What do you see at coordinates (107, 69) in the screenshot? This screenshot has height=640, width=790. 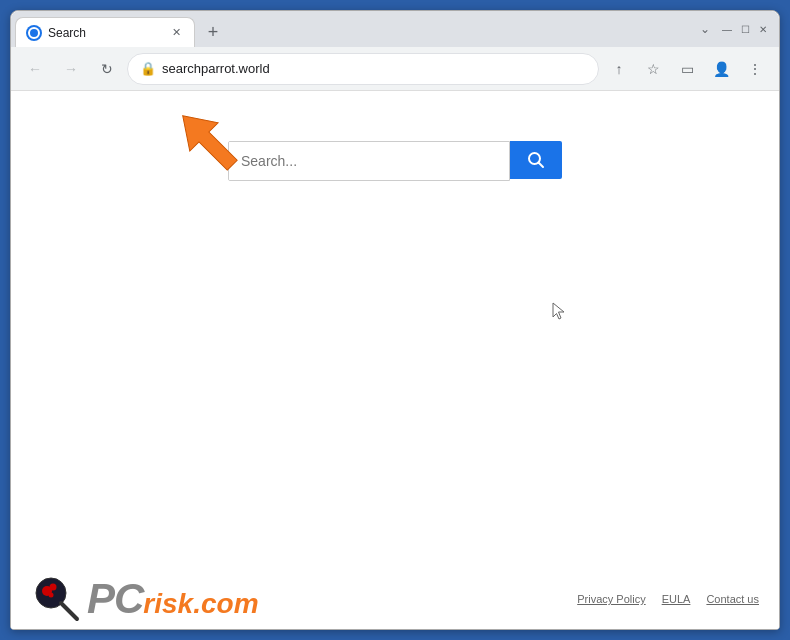 I see `reload-icon: ↻` at bounding box center [107, 69].